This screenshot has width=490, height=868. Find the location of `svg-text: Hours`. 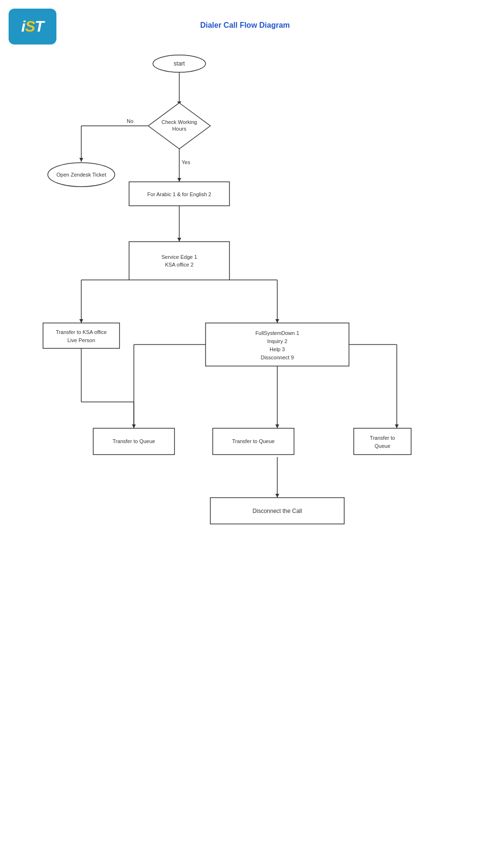

svg-text: Hours is located at coordinates (179, 129).